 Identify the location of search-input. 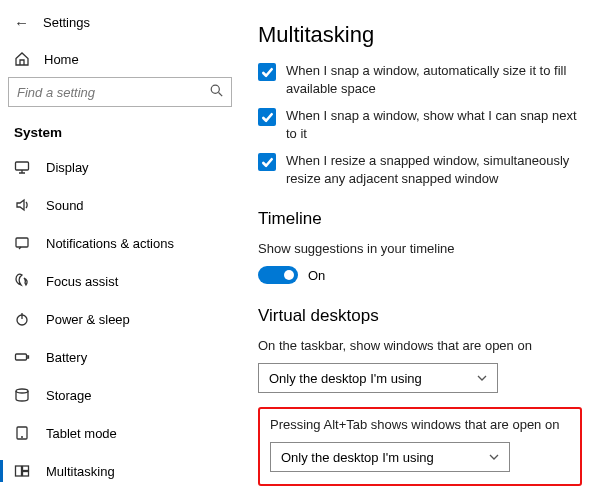
(120, 92).